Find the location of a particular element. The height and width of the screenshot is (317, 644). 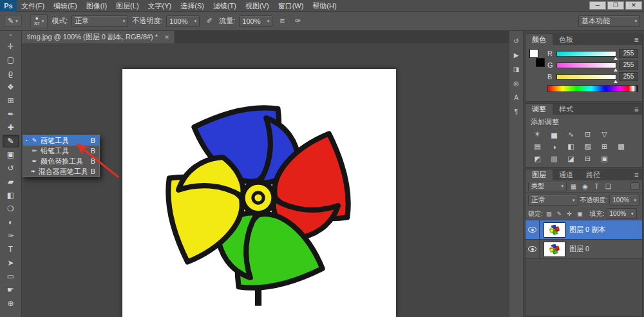

layer-name: 图层 0 is located at coordinates (605, 249).